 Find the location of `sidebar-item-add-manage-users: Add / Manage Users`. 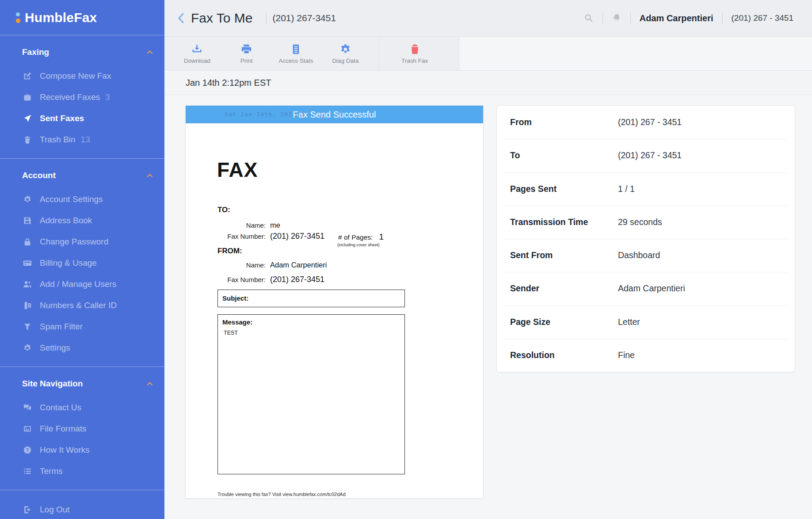

sidebar-item-add-manage-users: Add / Manage Users is located at coordinates (82, 284).